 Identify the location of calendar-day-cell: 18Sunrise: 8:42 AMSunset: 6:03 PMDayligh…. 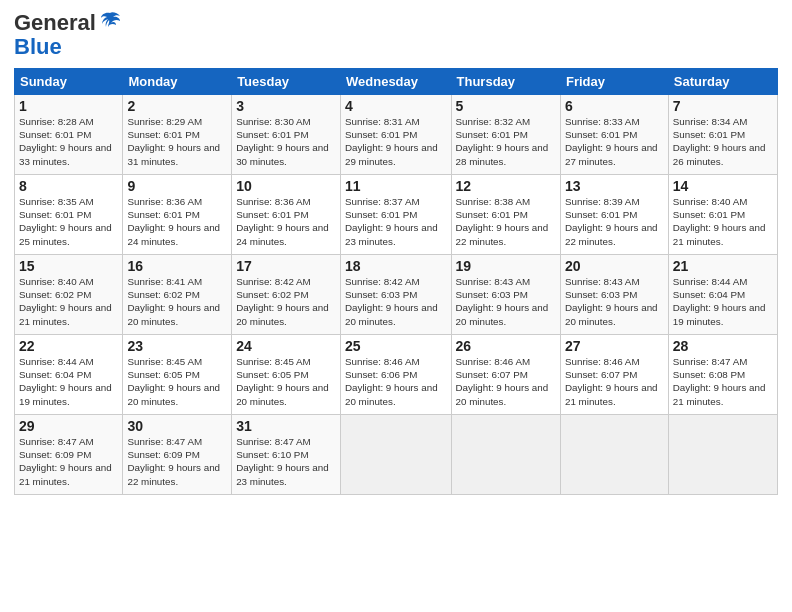
(396, 295).